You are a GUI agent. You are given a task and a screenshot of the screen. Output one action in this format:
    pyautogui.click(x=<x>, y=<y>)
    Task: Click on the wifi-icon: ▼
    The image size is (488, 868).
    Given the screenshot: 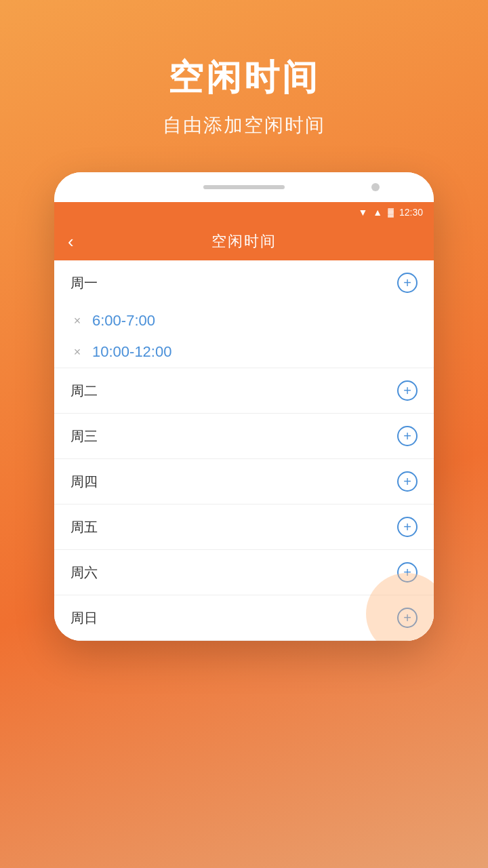 What is the action you would take?
    pyautogui.click(x=363, y=212)
    